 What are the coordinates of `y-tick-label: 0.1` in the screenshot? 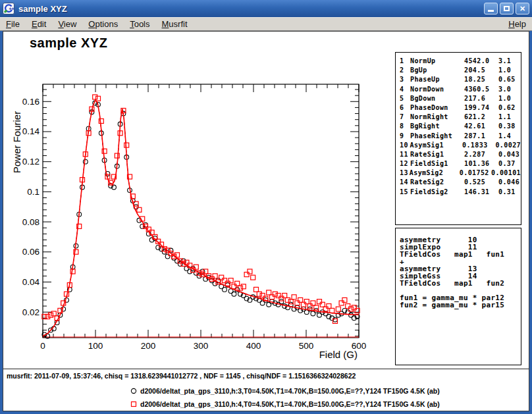 It's located at (33, 192).